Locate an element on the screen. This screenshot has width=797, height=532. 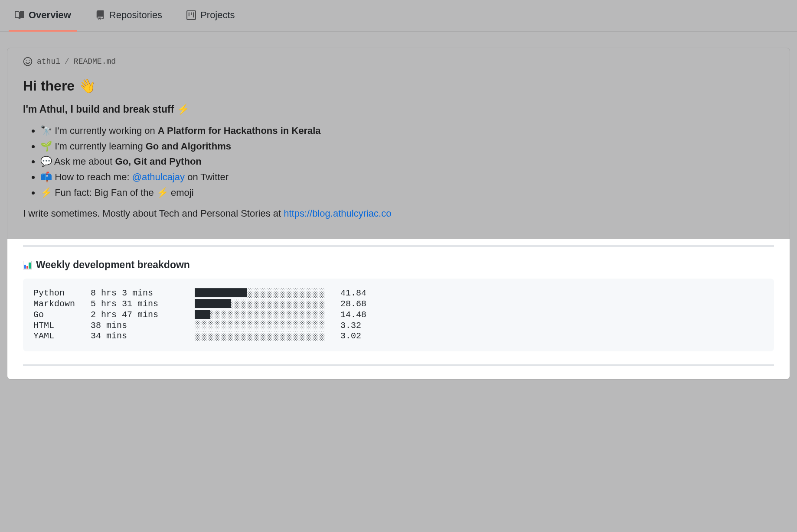
telescope-icon: 🔭 is located at coordinates (46, 131).